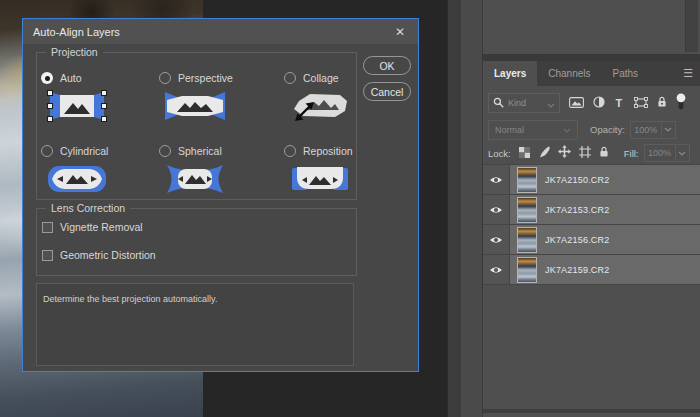 This screenshot has height=417, width=700. What do you see at coordinates (130, 299) in the screenshot?
I see `description-text: Determine the best projection automatica…` at bounding box center [130, 299].